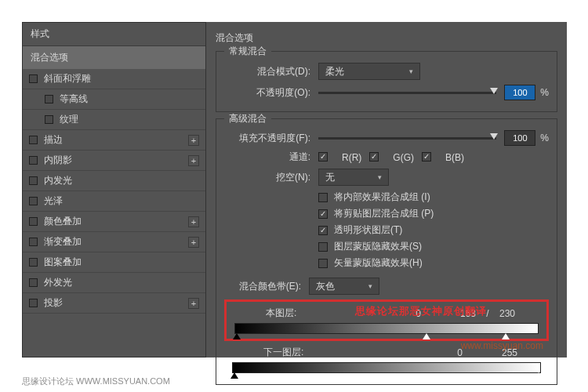 The width and height of the screenshot is (588, 392). I want to click on underlying-label: 下一图层:, so click(284, 353).